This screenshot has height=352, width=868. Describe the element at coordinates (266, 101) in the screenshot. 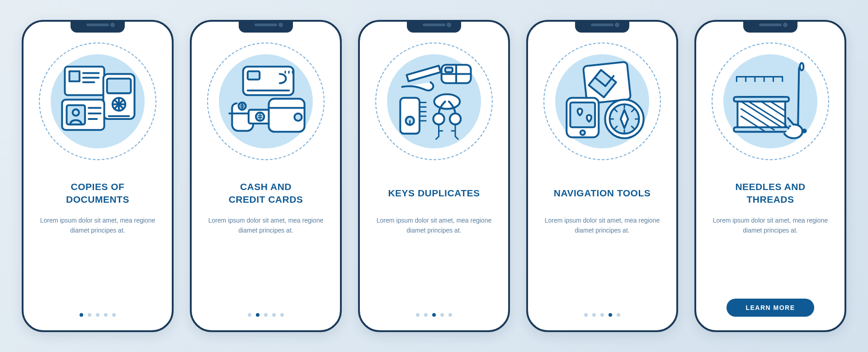

I see `cash-icon` at that location.